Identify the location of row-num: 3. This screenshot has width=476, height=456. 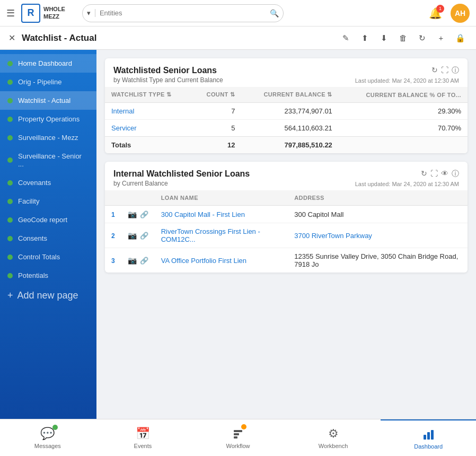
(113, 261).